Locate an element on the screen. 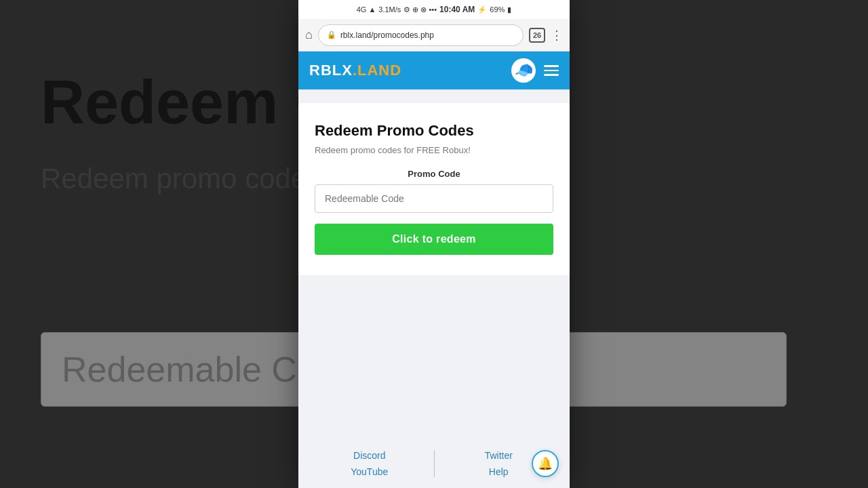 The image size is (868, 488). lock-icon: 🔒 is located at coordinates (332, 35).